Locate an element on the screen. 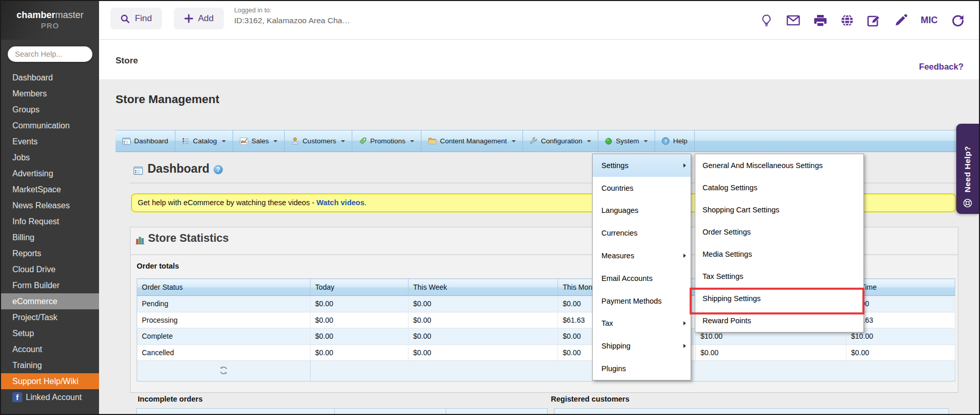  print-icon is located at coordinates (820, 21).